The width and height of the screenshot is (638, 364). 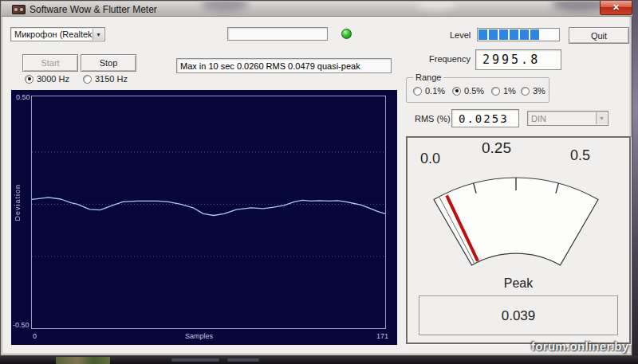 What do you see at coordinates (50, 63) in the screenshot?
I see `start-button: Start` at bounding box center [50, 63].